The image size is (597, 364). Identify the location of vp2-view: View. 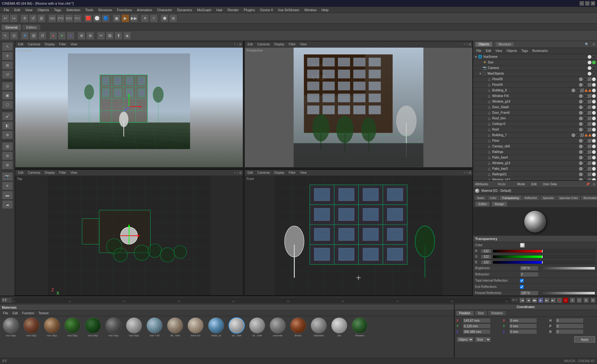
(303, 44).